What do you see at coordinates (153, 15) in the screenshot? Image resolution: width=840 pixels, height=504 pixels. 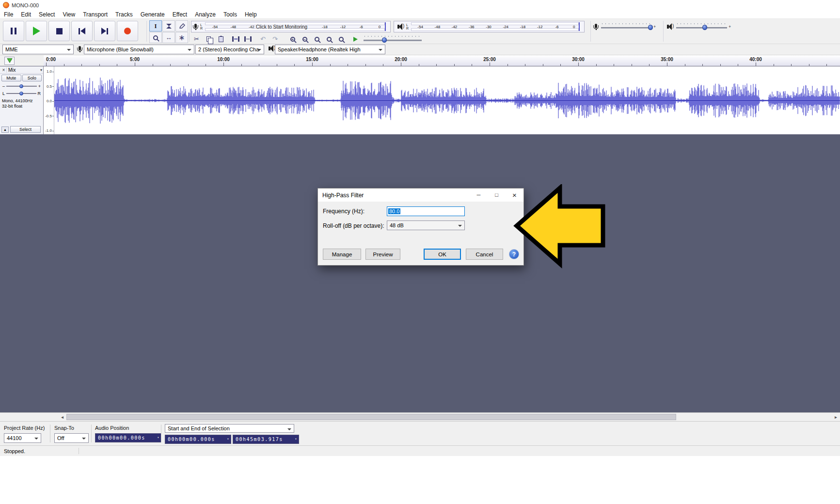 I see `menu-generate: Generate` at bounding box center [153, 15].